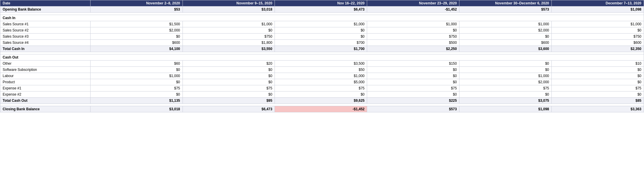 The height and width of the screenshot is (190, 644). I want to click on cash-in-row-3-col4: $500, so click(413, 43).